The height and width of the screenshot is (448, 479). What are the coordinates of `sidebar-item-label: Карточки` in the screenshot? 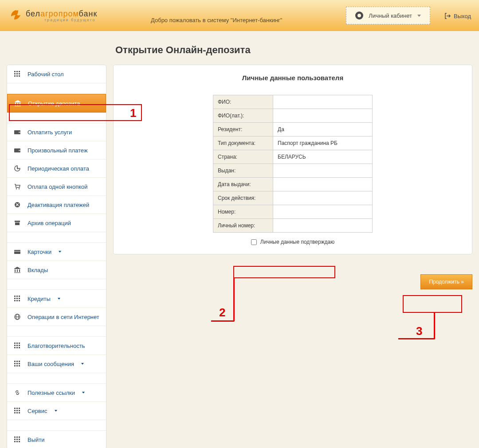 It's located at (39, 252).